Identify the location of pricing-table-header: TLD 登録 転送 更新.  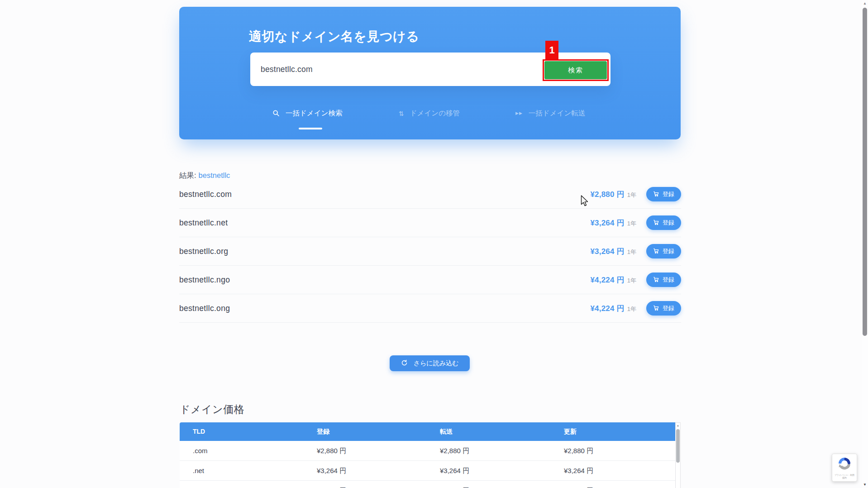
(430, 432).